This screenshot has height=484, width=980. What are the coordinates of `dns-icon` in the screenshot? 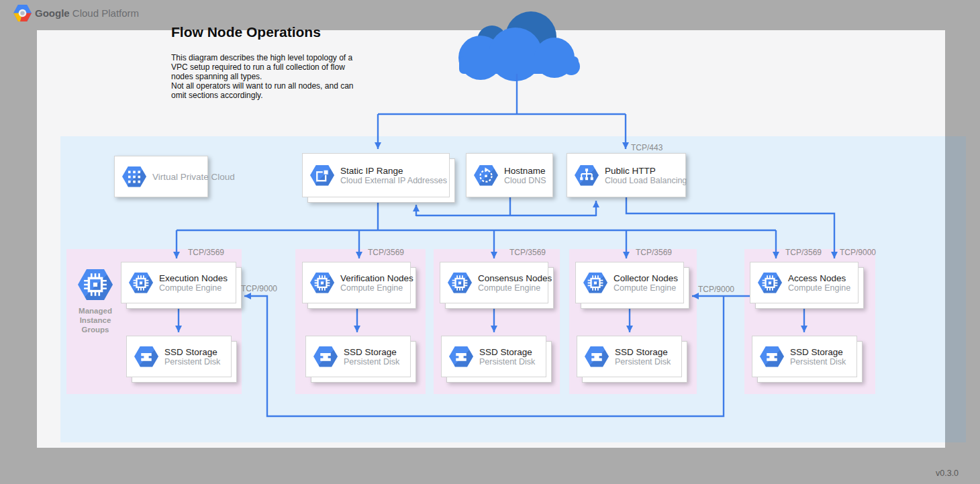 It's located at (486, 176).